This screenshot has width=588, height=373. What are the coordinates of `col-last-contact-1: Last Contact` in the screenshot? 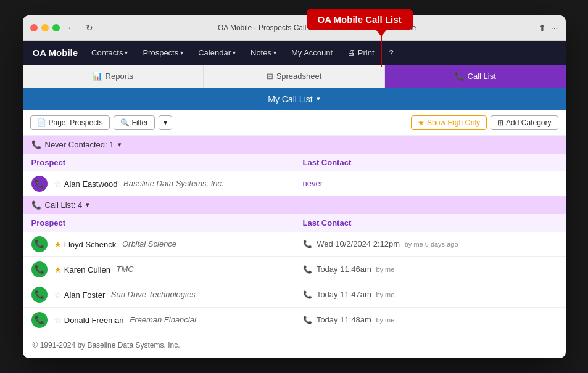 It's located at (430, 163).